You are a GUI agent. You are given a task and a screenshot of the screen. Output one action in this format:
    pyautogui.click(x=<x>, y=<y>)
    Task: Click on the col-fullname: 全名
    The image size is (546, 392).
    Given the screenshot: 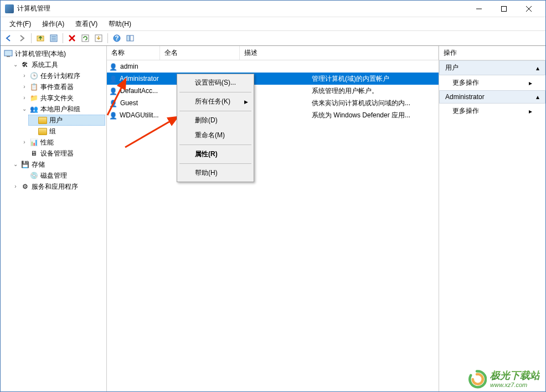 What is the action you would take?
    pyautogui.click(x=200, y=53)
    